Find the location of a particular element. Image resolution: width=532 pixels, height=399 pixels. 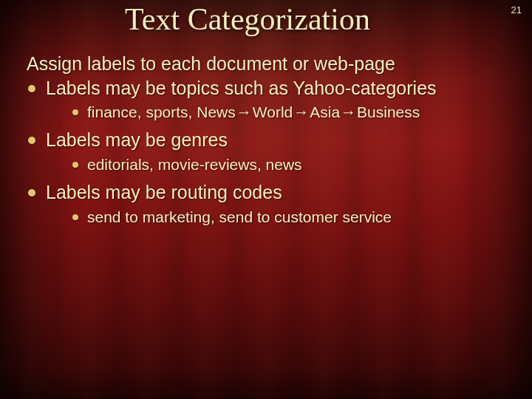

list-item: Labels may be genres editorials, movie-r… is located at coordinates (265, 152).